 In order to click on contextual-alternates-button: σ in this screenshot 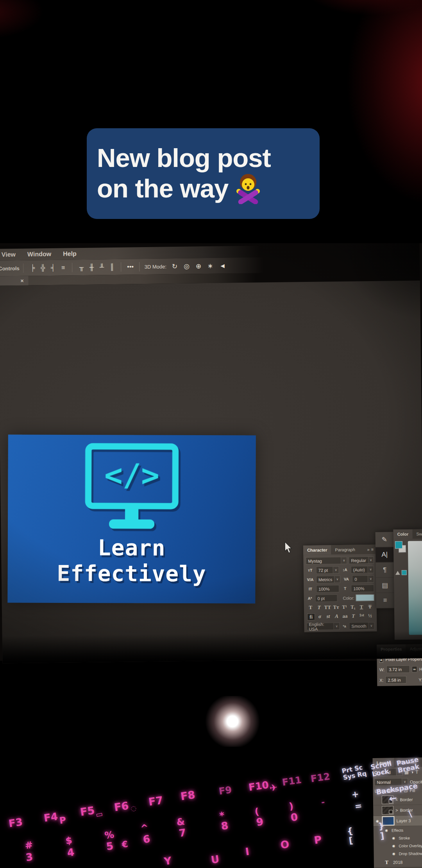, I will do `click(320, 617)`.